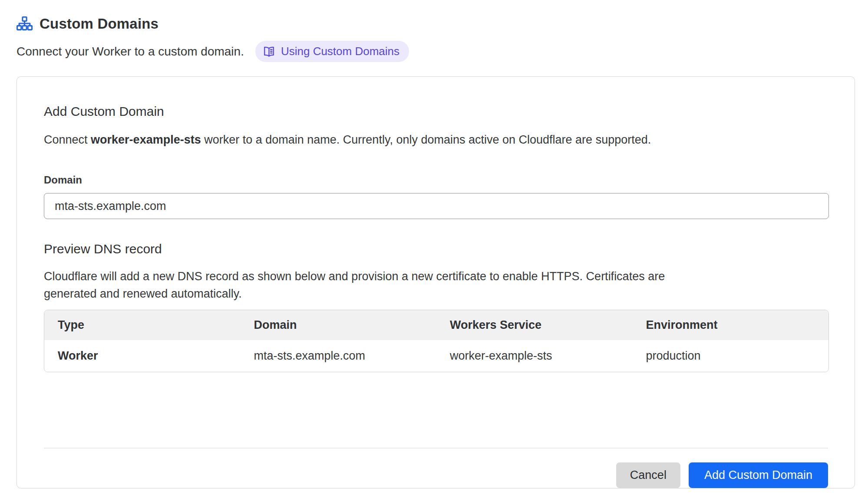  Describe the element at coordinates (731, 325) in the screenshot. I see `column-header-environment: Environment` at that location.